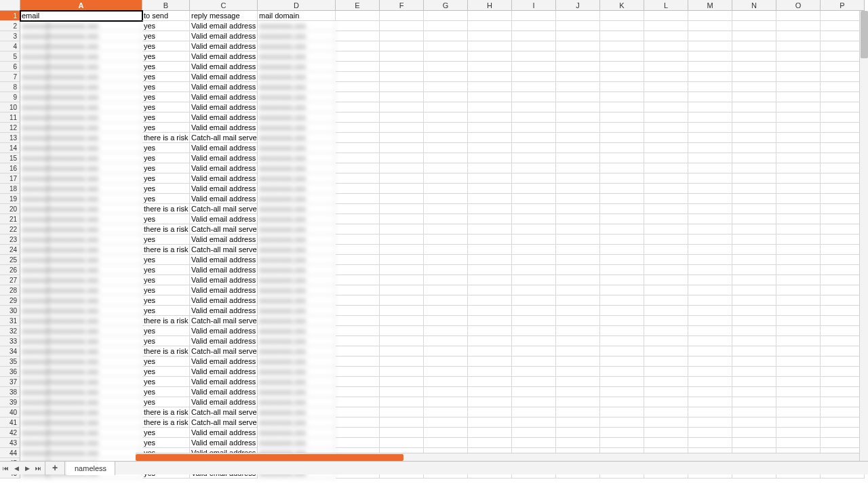  I want to click on cell-D3: xxxxxxxxx.xxx, so click(297, 37).